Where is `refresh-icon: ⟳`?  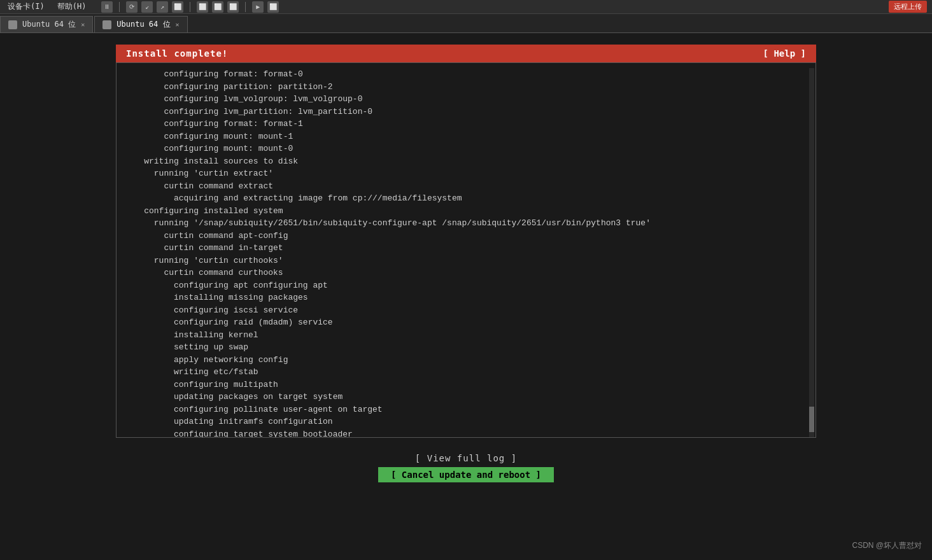
refresh-icon: ⟳ is located at coordinates (132, 7).